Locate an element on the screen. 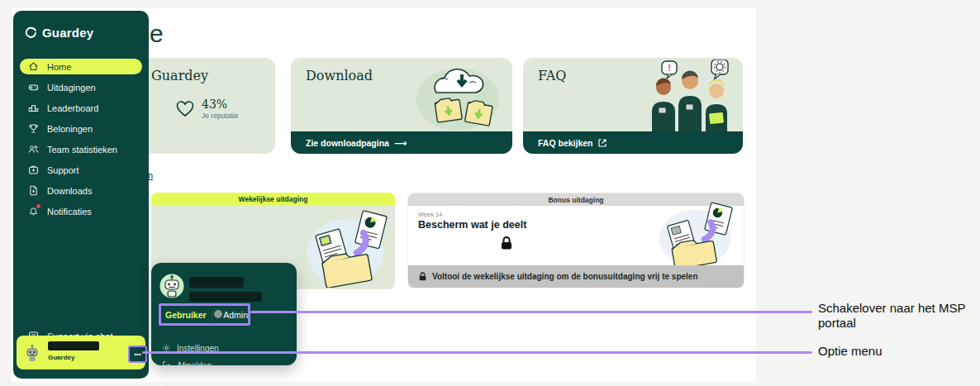 This screenshot has height=386, width=980. option-menu-button: ••• is located at coordinates (137, 354).